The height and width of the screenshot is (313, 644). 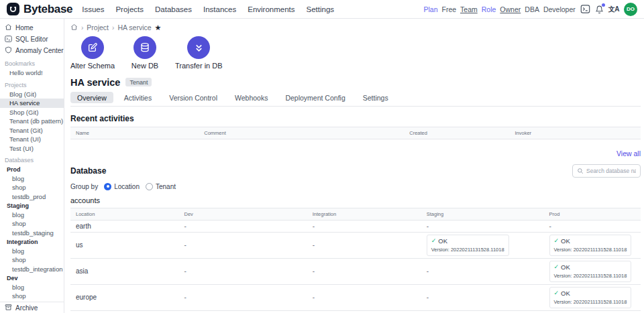 What do you see at coordinates (98, 27) in the screenshot?
I see `breadcrumb-project: Project` at bounding box center [98, 27].